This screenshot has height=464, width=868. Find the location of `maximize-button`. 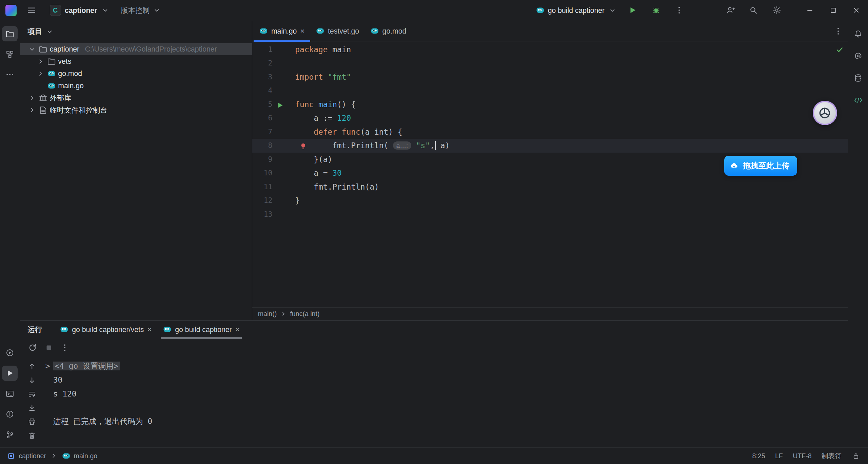

maximize-button is located at coordinates (833, 11).